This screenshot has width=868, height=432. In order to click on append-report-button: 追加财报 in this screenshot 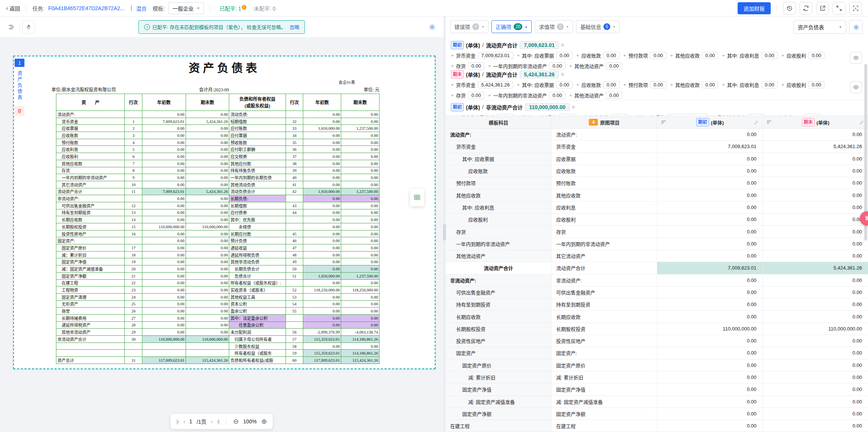, I will do `click(754, 8)`.